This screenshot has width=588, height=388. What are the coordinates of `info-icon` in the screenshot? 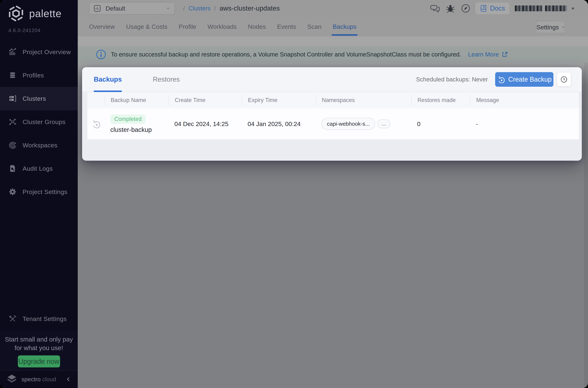 It's located at (101, 54).